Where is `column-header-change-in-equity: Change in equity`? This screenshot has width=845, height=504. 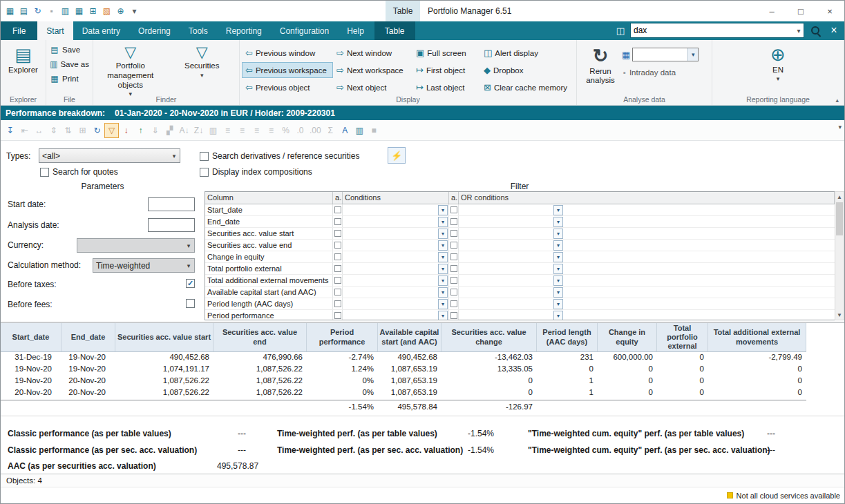
column-header-change-in-equity: Change in equity is located at coordinates (627, 337).